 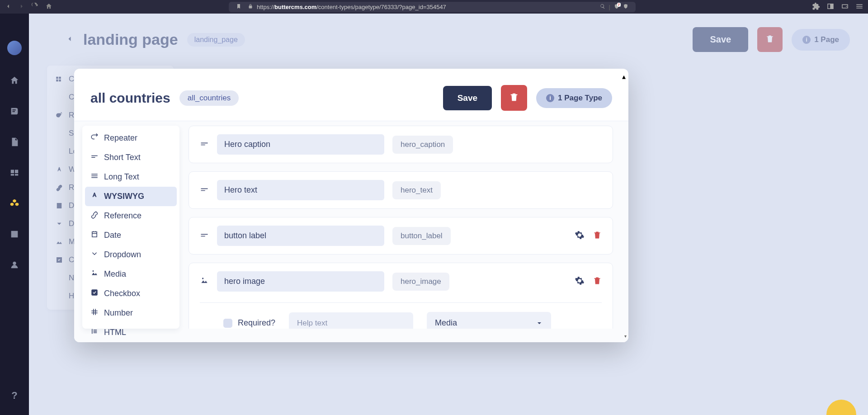 I want to click on html-icon, so click(x=94, y=333).